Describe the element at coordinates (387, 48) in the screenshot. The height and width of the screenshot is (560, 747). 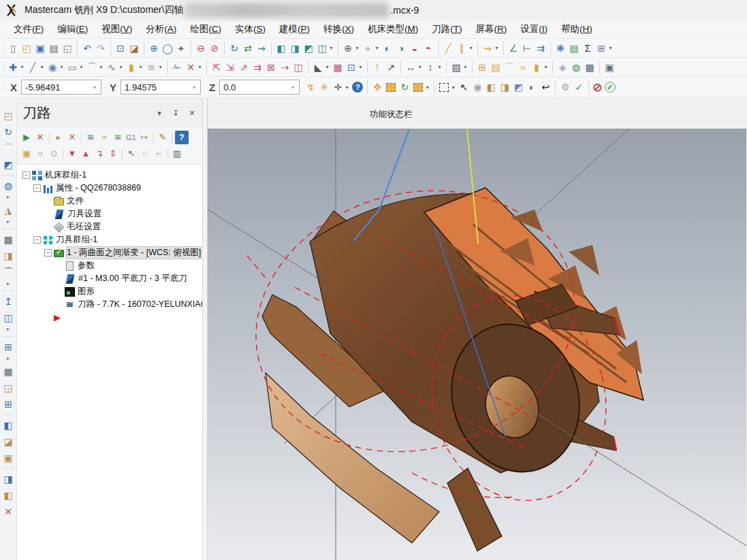
I see `shade-wireframe-icon: ◐` at that location.